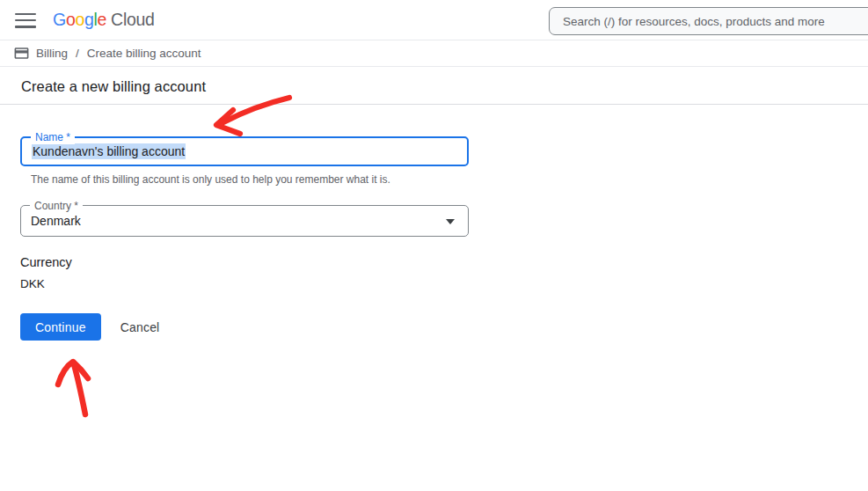 The width and height of the screenshot is (868, 491). Describe the element at coordinates (61, 327) in the screenshot. I see `continue-button: Continue` at that location.